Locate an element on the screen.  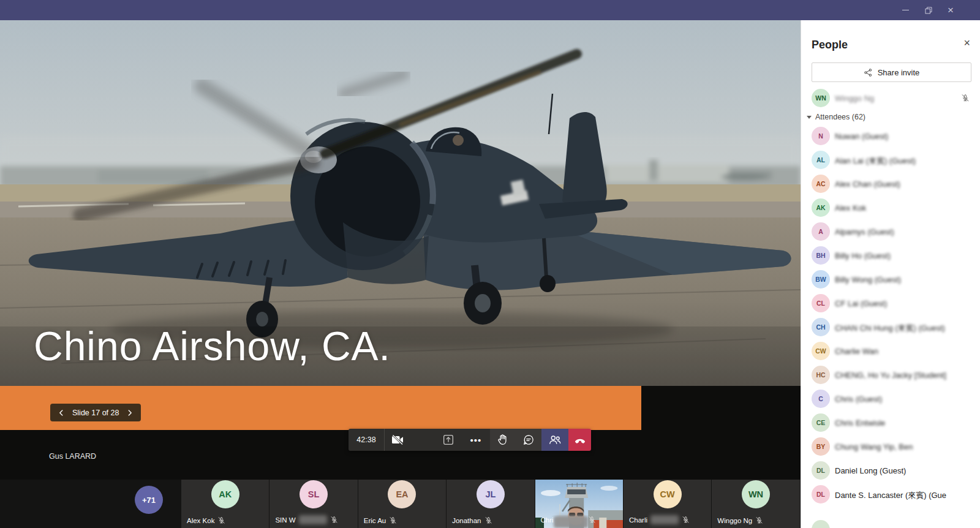
share-invite-button: Share invite is located at coordinates (892, 72).